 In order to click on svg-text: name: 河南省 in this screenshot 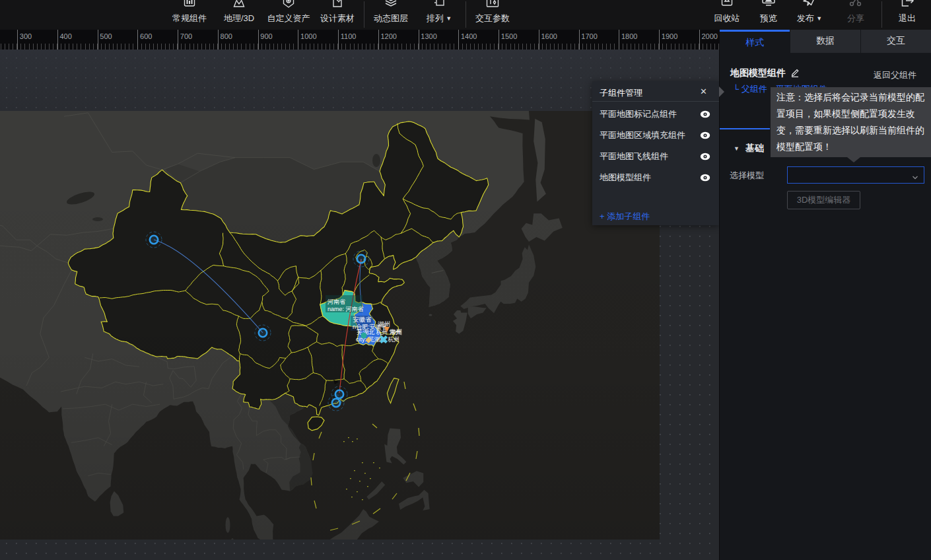, I will do `click(346, 309)`.